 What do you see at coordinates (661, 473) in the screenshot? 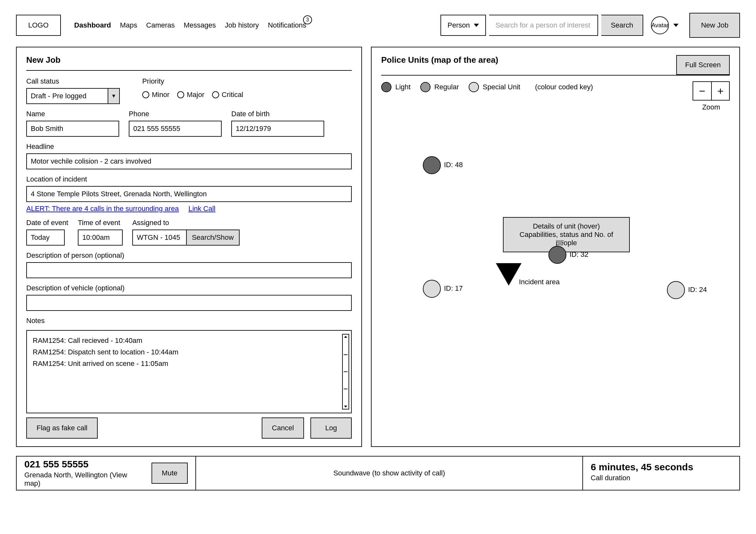
I see `footer-duration: 6 minutes, 45 seconds Call duration` at bounding box center [661, 473].